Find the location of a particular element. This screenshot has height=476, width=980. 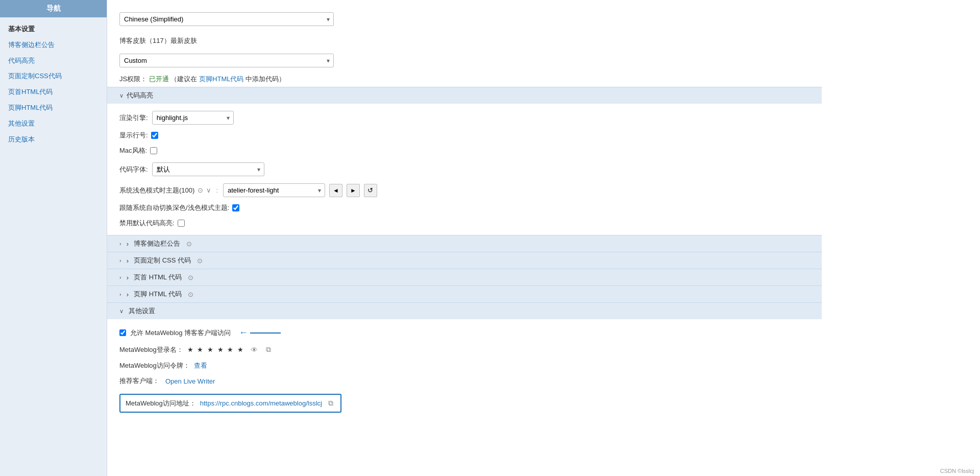

light-theme-dropdown-icon: ∨ is located at coordinates (209, 190).